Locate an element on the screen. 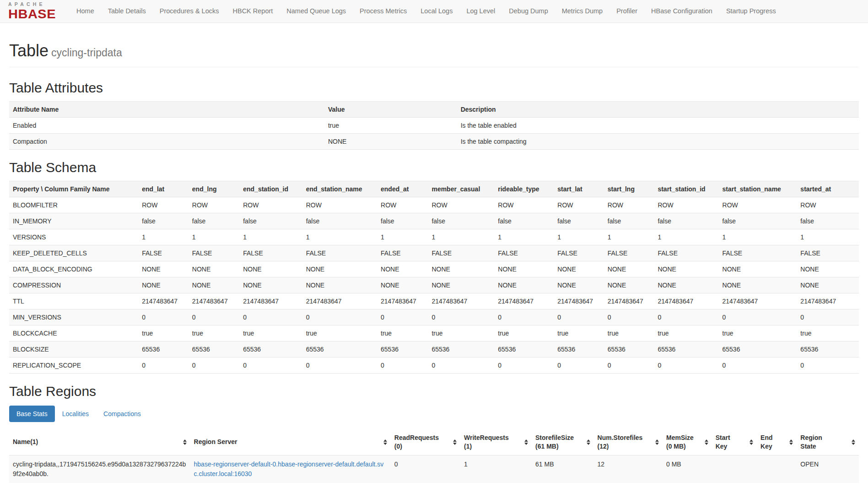 The width and height of the screenshot is (868, 493). schema-property-cell: REPLICATION_SCOPE is located at coordinates (74, 365).